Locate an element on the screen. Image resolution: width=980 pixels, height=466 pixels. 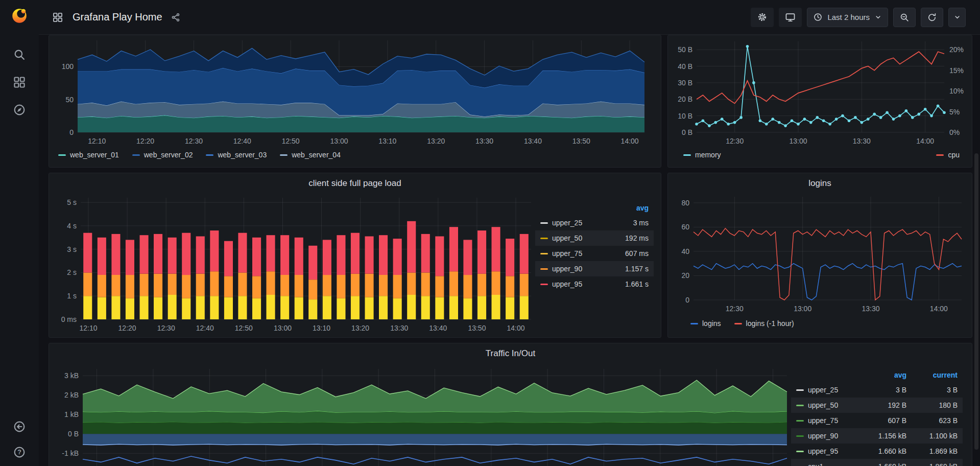
panel-title: Traffic In/Out is located at coordinates (511, 354).